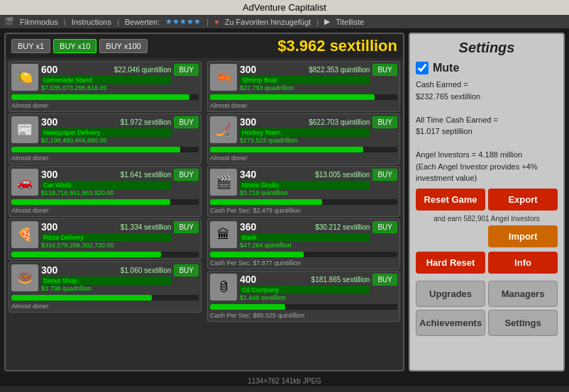  I want to click on earn-text: and earn 582,901 Angel Investors, so click(487, 218).